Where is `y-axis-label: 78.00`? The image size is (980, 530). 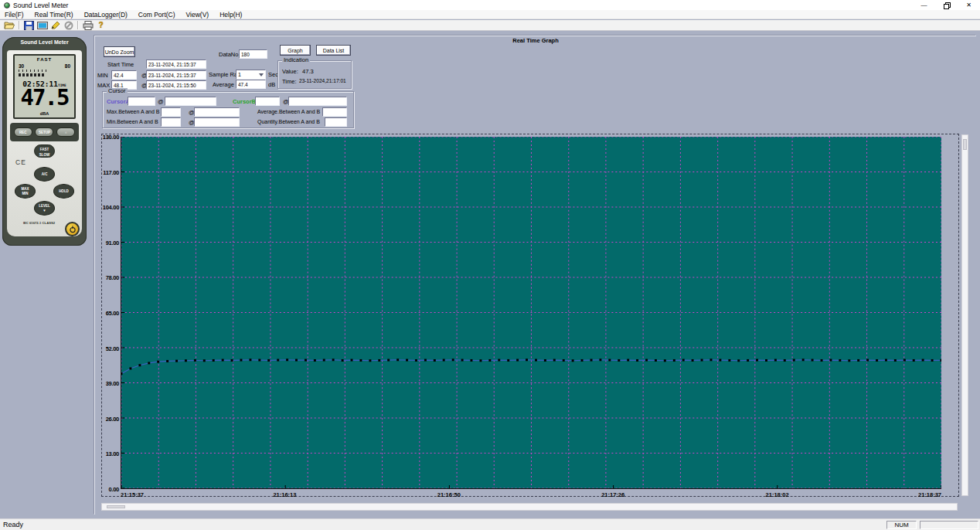 y-axis-label: 78.00 is located at coordinates (113, 278).